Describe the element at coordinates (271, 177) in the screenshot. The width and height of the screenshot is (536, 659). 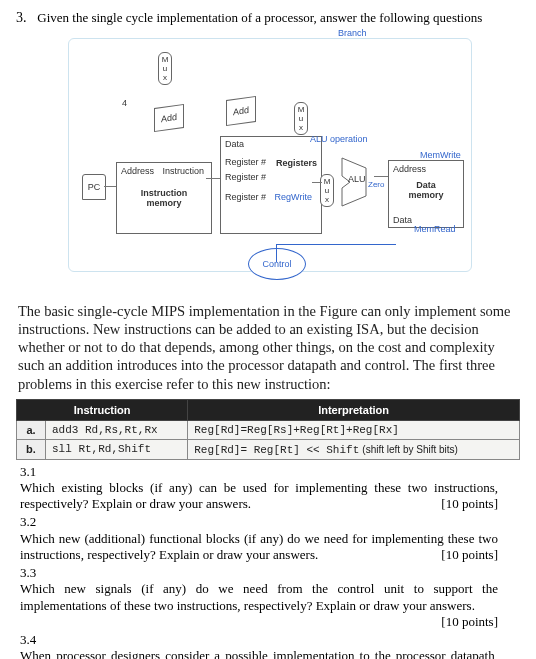
I see `reg-read2: Register #` at that location.